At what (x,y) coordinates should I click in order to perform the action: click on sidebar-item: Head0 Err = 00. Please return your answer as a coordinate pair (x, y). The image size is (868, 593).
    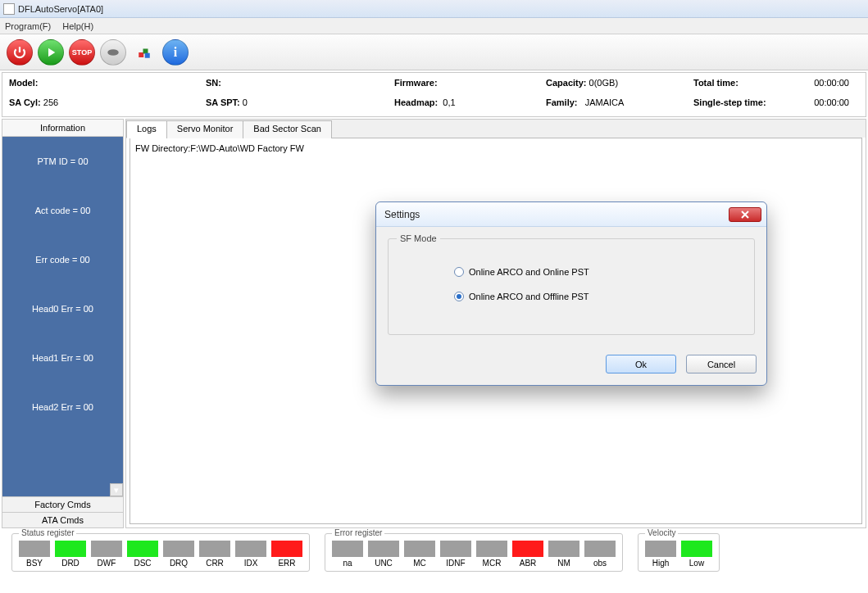
    Looking at the image, I should click on (62, 309).